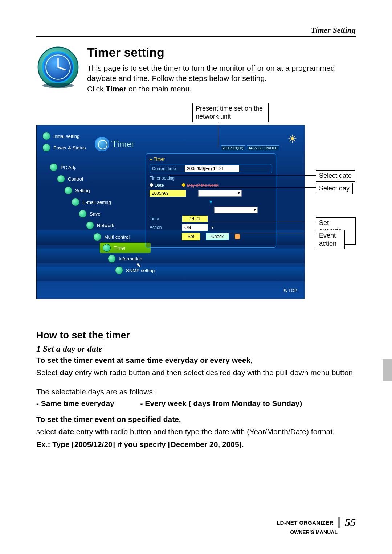 This screenshot has width=392, height=554. I want to click on set-button: Set, so click(191, 237).